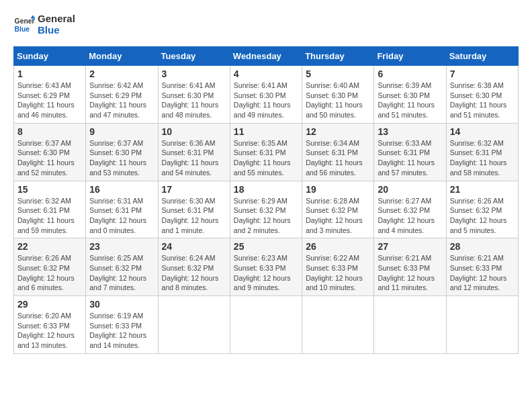 The image size is (532, 411). Describe the element at coordinates (194, 273) in the screenshot. I see `day-info: Sunrise: 6:24 AM Sunset: 6:32 PM Dayligh…` at that location.